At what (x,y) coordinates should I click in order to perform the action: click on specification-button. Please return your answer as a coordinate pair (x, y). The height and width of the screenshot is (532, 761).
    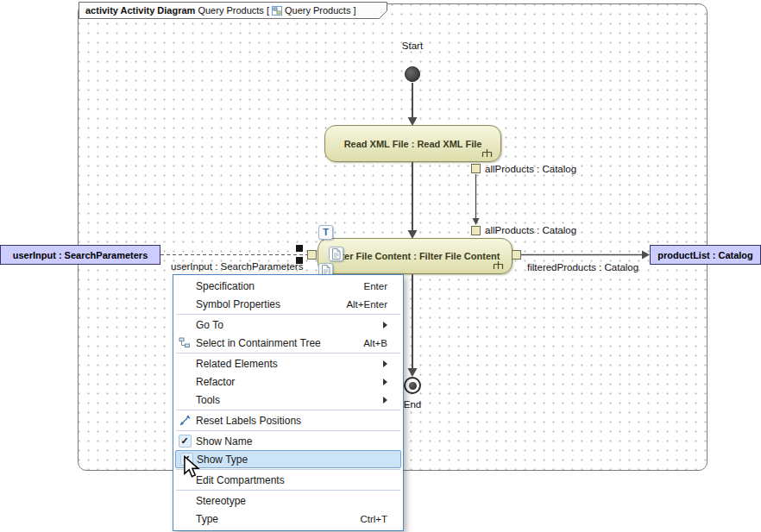
    Looking at the image, I should click on (336, 253).